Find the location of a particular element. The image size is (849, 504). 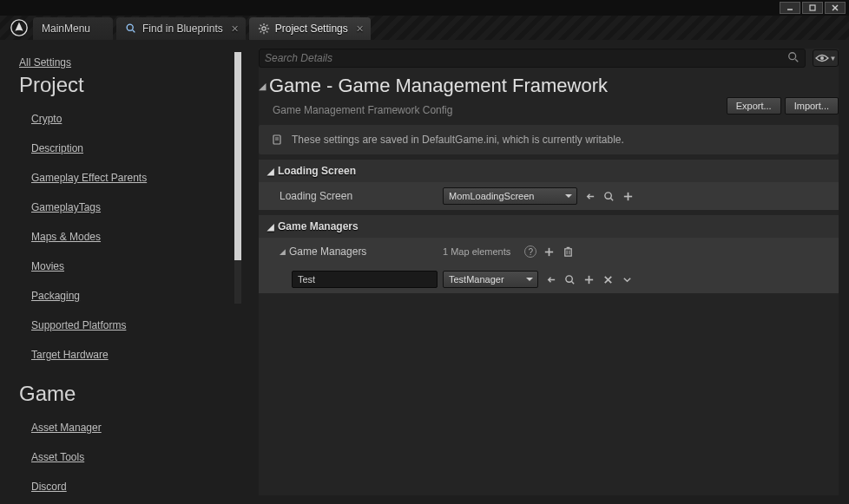

tab-mainmenu: MainMenu is located at coordinates (73, 29).